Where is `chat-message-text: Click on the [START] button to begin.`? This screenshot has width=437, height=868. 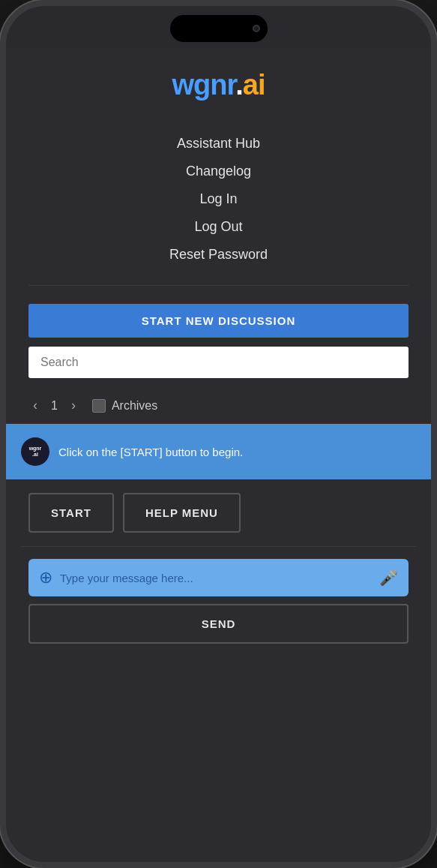 chat-message-text: Click on the [START] button to begin. is located at coordinates (151, 452).